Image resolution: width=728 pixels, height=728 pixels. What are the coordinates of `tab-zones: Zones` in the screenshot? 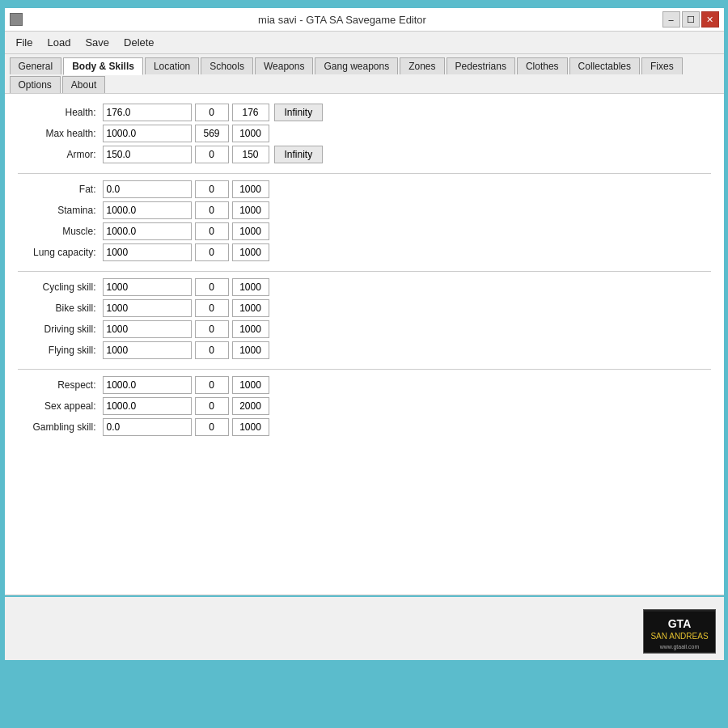 It's located at (422, 66).